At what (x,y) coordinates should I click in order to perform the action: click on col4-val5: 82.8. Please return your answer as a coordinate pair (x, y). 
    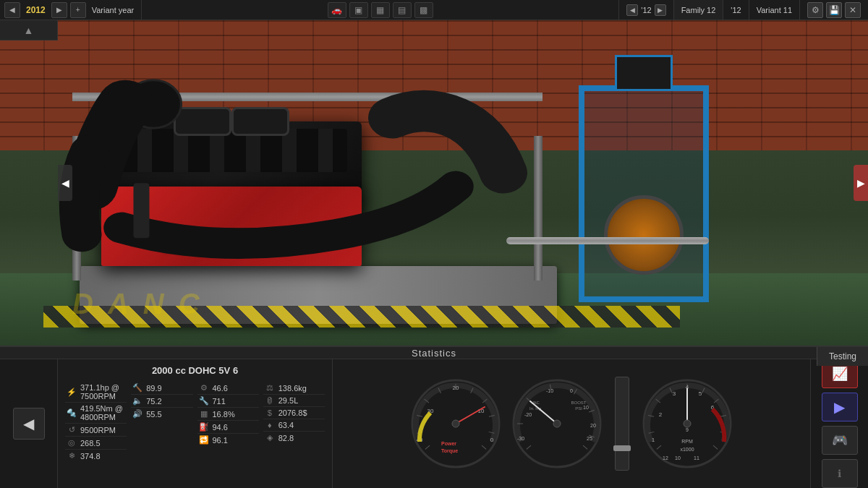
    Looking at the image, I should click on (286, 438).